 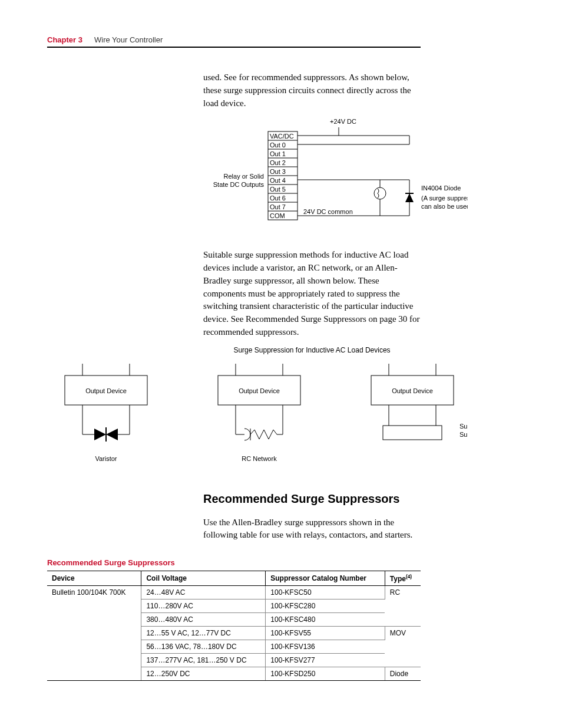 I want to click on svg-text: VAC/DC, so click(x=282, y=136).